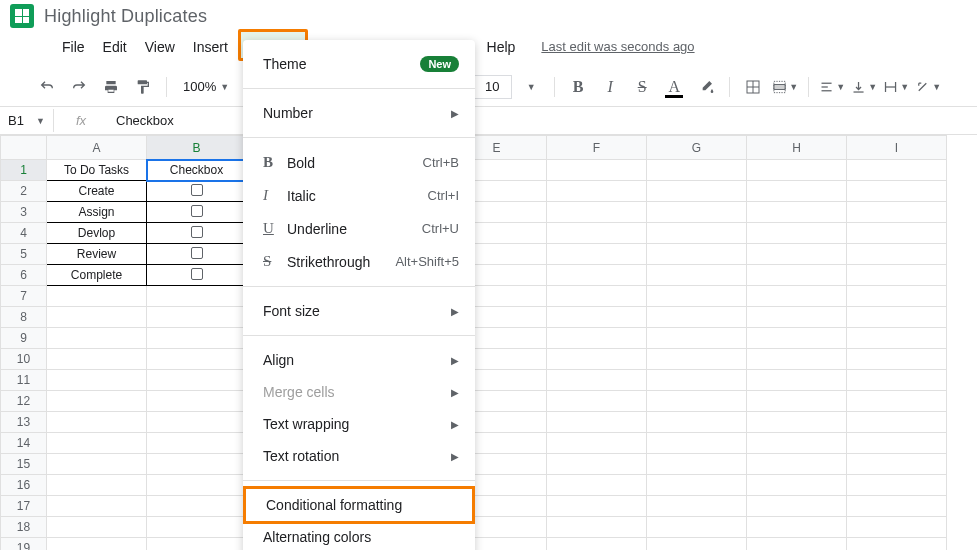  What do you see at coordinates (359, 360) in the screenshot?
I see `menu-align: Align ▶` at bounding box center [359, 360].